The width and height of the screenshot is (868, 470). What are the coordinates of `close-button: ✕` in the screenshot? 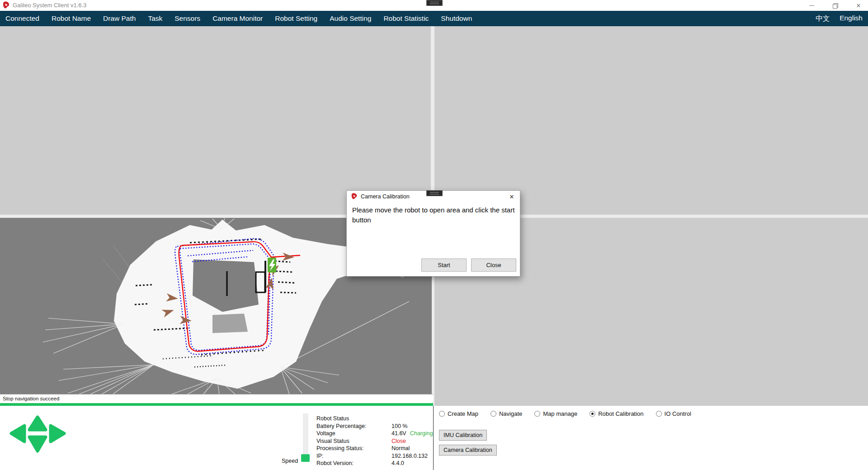 It's located at (859, 5).